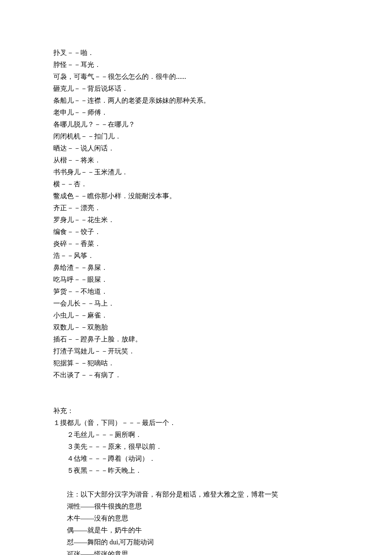 This screenshot has height=555, width=392. What do you see at coordinates (196, 172) in the screenshot?
I see `dialect-entry: 书书身儿－－玉米渣儿．` at bounding box center [196, 172].